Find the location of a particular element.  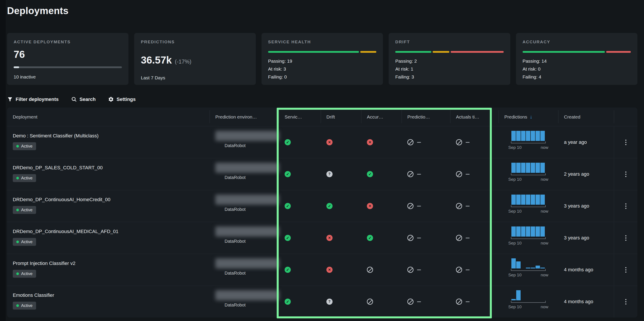

deployment-name: Demo : Sentiment Classifier (Multiclass) is located at coordinates (56, 136).